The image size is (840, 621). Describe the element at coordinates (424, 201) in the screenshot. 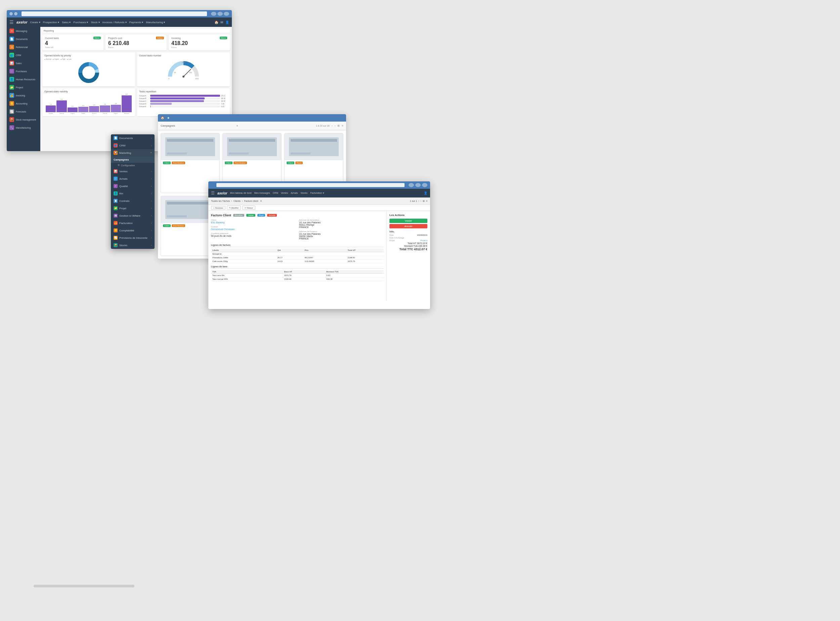

I see `view-grid-icon: ⊞` at that location.